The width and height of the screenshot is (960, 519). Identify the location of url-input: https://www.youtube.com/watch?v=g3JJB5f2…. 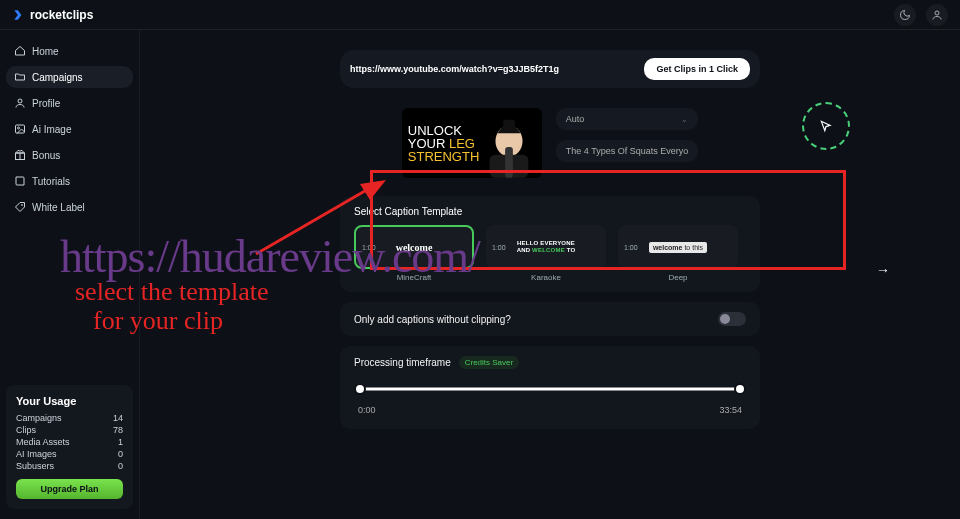
(492, 69).